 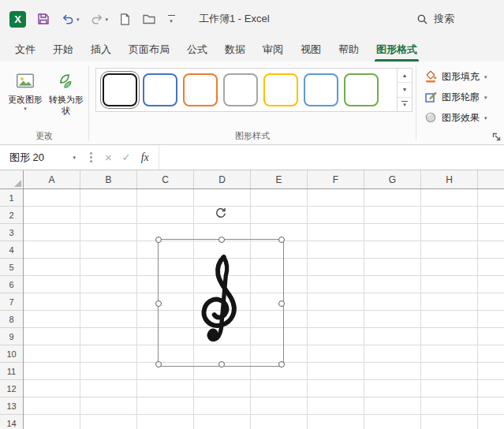 I want to click on tab-shape-format: 图形格式, so click(x=397, y=50).